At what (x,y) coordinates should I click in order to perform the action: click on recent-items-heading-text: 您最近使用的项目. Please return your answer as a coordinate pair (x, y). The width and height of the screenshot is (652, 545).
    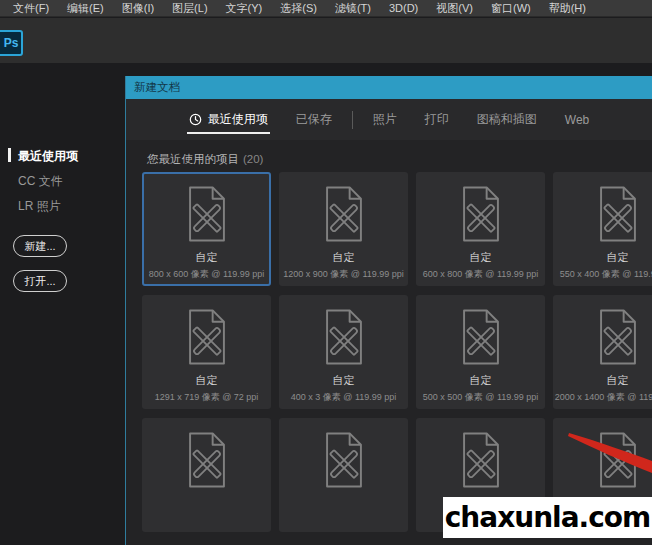
    Looking at the image, I should click on (193, 159).